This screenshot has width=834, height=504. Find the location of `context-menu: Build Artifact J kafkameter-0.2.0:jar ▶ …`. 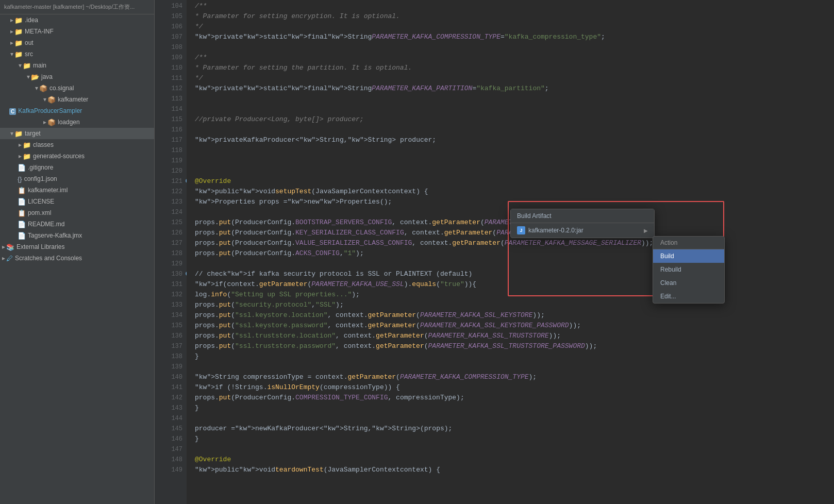

context-menu: Build Artifact J kafkameter-0.2.0:jar ▶ … is located at coordinates (582, 224).